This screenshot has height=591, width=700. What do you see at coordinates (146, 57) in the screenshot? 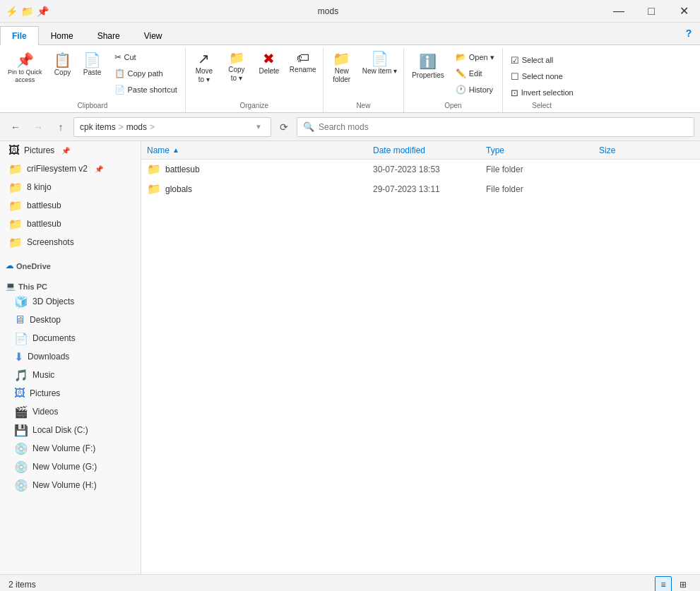
I see `cut-button: ✂ Cut` at bounding box center [146, 57].